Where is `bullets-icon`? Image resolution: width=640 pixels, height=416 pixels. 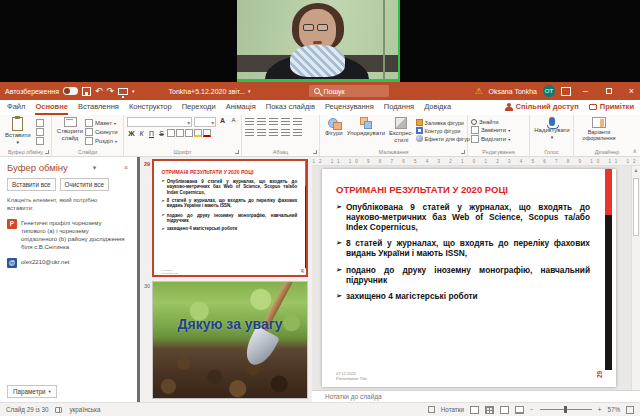
bullets-icon is located at coordinates (250, 122).